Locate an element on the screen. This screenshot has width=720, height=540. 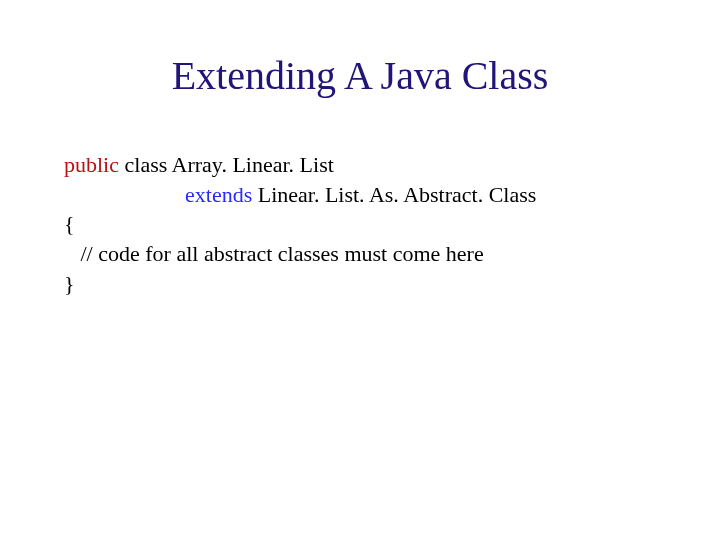
keyword-extends: extends is located at coordinates (218, 194).